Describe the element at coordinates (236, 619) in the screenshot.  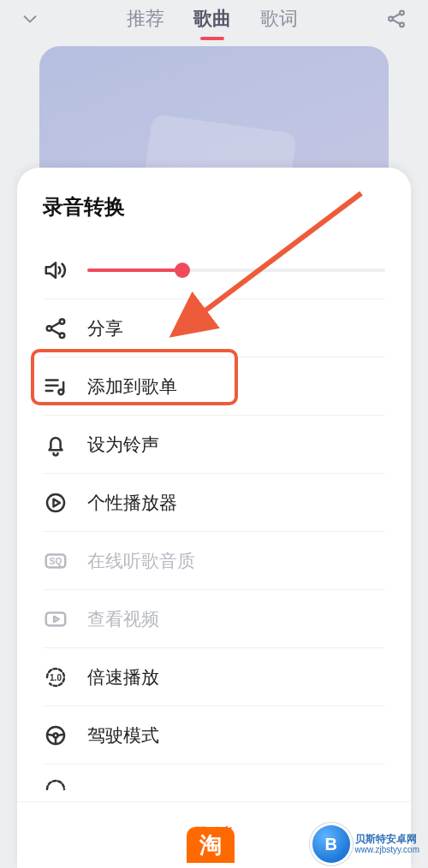
I see `row-view-video-label: 查看视频` at that location.